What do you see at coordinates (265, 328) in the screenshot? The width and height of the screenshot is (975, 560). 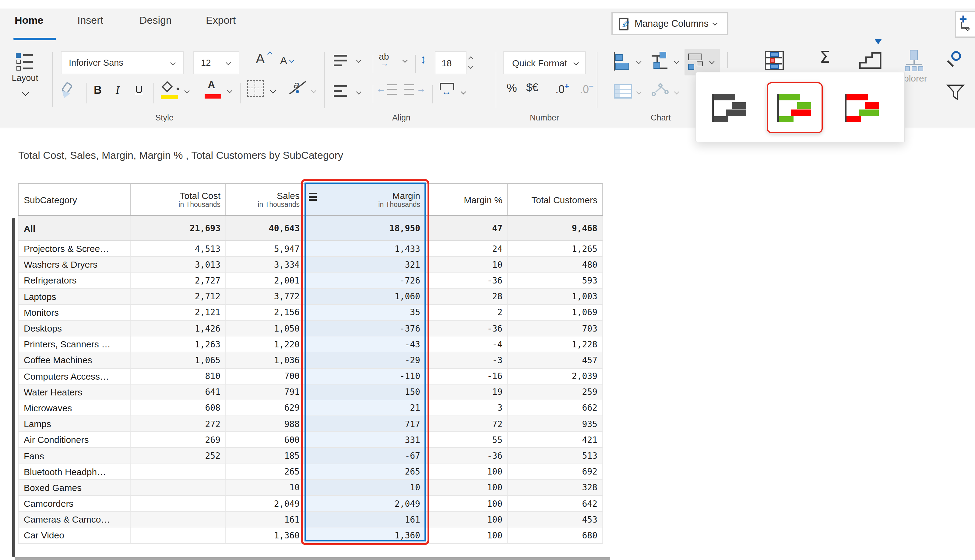 I see `cell: 1,050` at bounding box center [265, 328].